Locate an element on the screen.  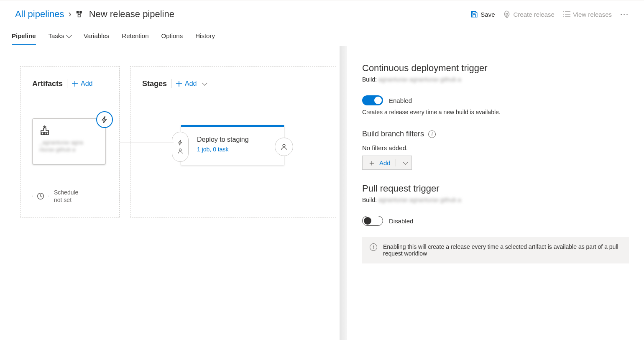
artifact-source-name: _agnanturax agna nturax github a is located at coordinates (69, 146).